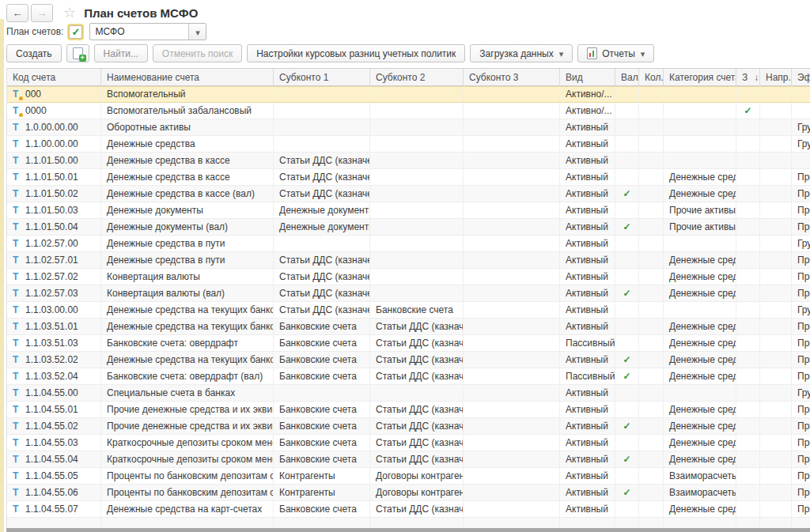 The image size is (810, 532). Describe the element at coordinates (187, 94) in the screenshot. I see `cell-name: Вспомогательный` at that location.